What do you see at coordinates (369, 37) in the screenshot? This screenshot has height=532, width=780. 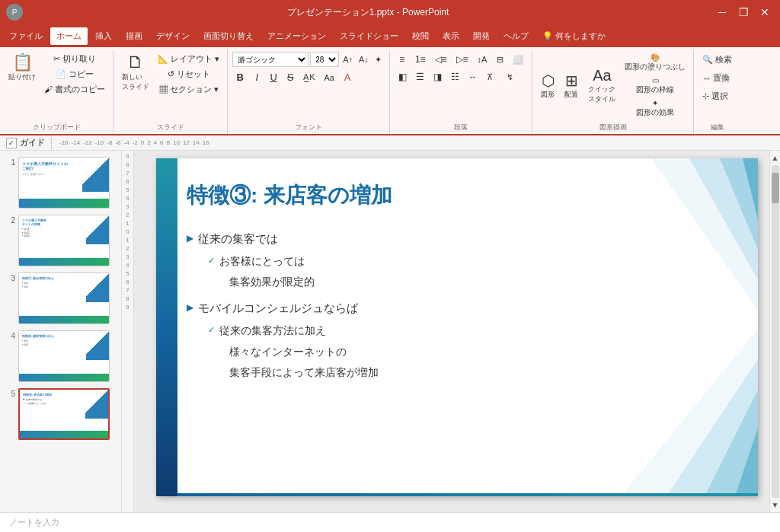 I see `menu-slideshow: スライドショー` at bounding box center [369, 37].